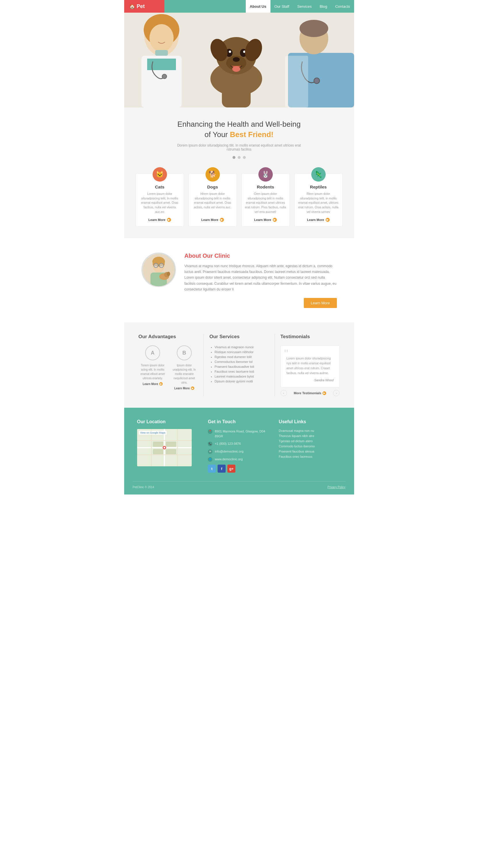 The height and width of the screenshot is (868, 478). Describe the element at coordinates (282, 6) in the screenshot. I see `nav-our-staff: Our Staff` at that location.